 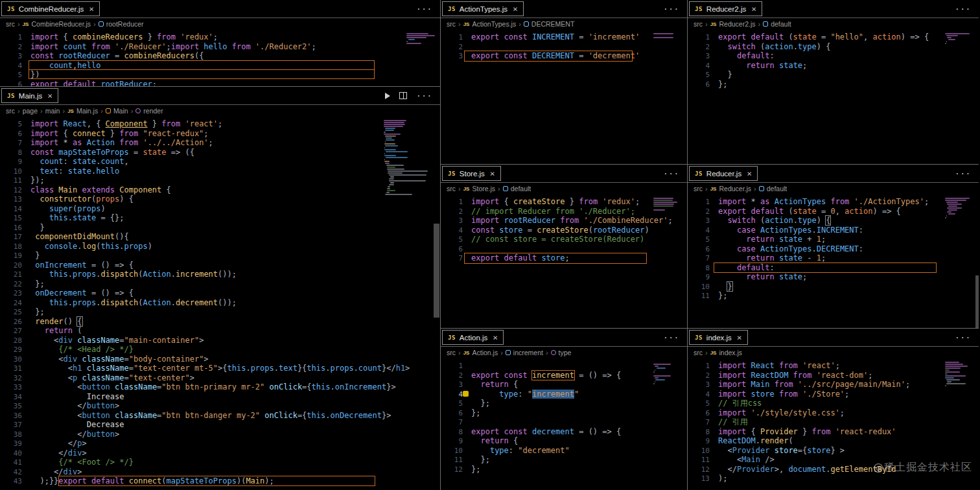 What do you see at coordinates (51, 9) in the screenshot?
I see `tab-combinereducer: JS CombineReducer.js ×` at bounding box center [51, 9].